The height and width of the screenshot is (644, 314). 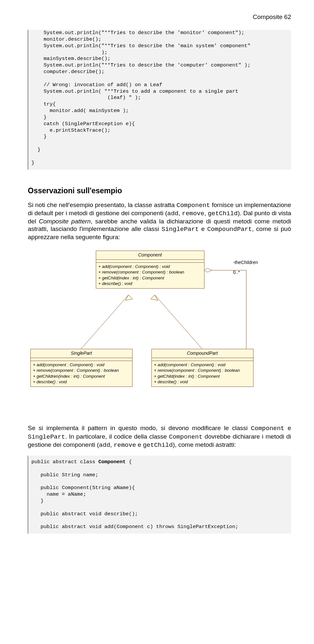 What do you see at coordinates (160, 191) in the screenshot?
I see `section-heading: Osservazioni sull'esempio` at bounding box center [160, 191].